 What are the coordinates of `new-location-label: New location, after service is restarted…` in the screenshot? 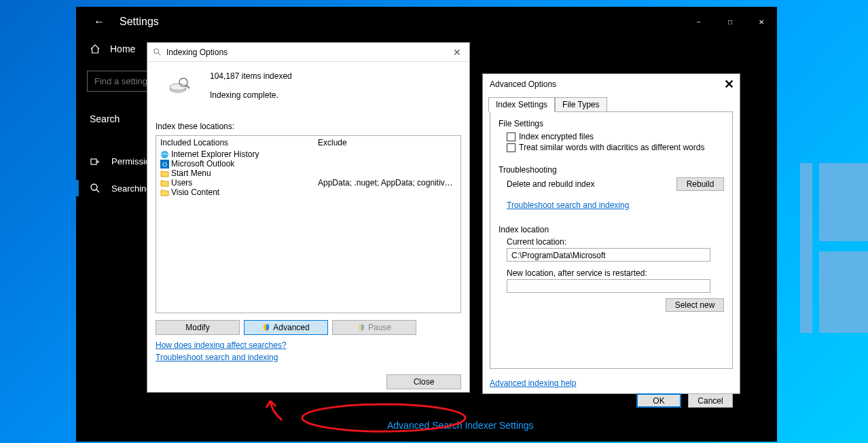 It's located at (615, 273).